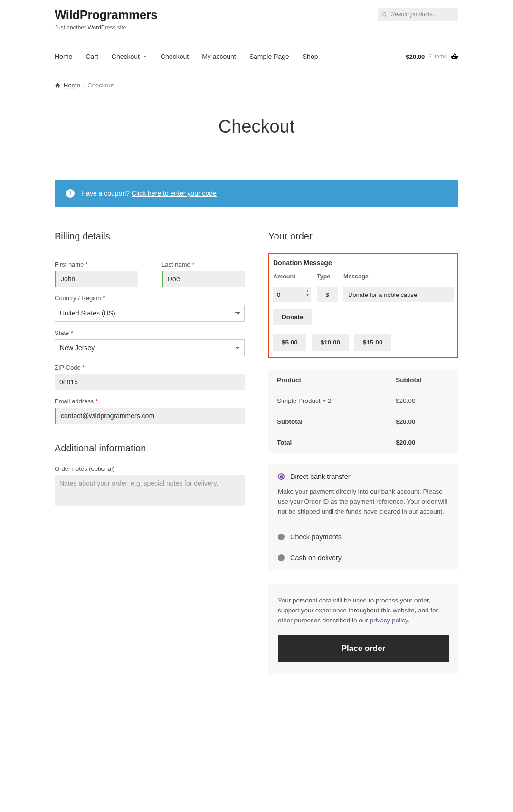 This screenshot has height=812, width=513. What do you see at coordinates (320, 477) in the screenshot?
I see `payment-bacs-label: Direct bank transfer` at bounding box center [320, 477].